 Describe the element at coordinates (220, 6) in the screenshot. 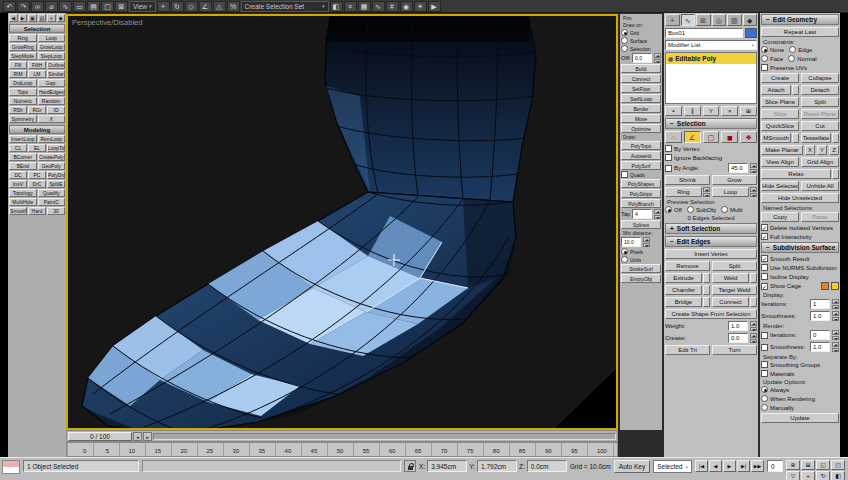

I see `angle-snap-icon: △` at that location.